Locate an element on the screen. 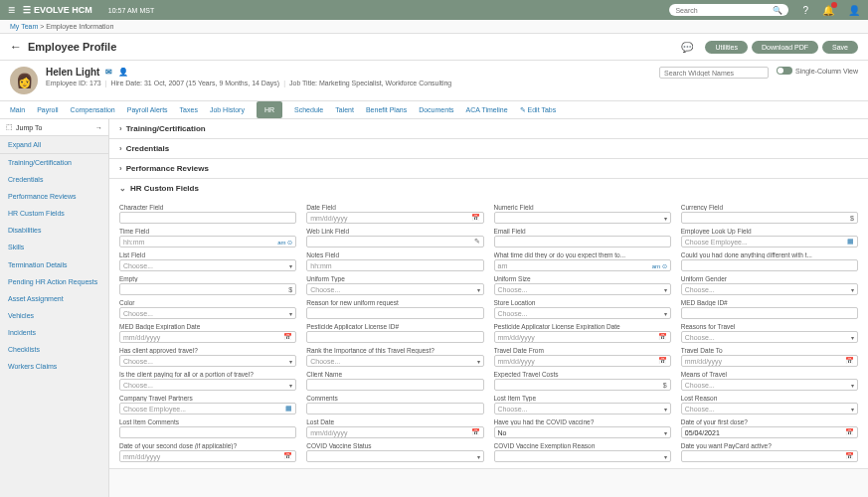 This screenshot has width=868, height=497. save-button: Save is located at coordinates (840, 48).